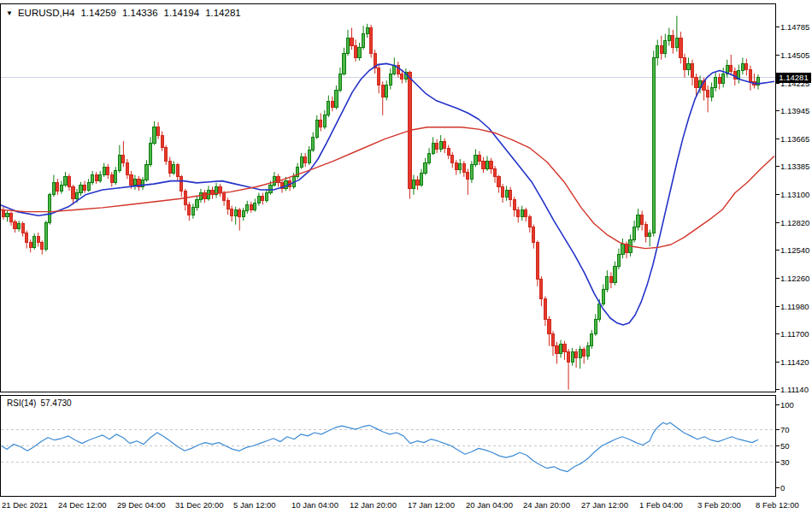 The width and height of the screenshot is (812, 513). I want to click on rsi-label: RSI(14), so click(21, 404).